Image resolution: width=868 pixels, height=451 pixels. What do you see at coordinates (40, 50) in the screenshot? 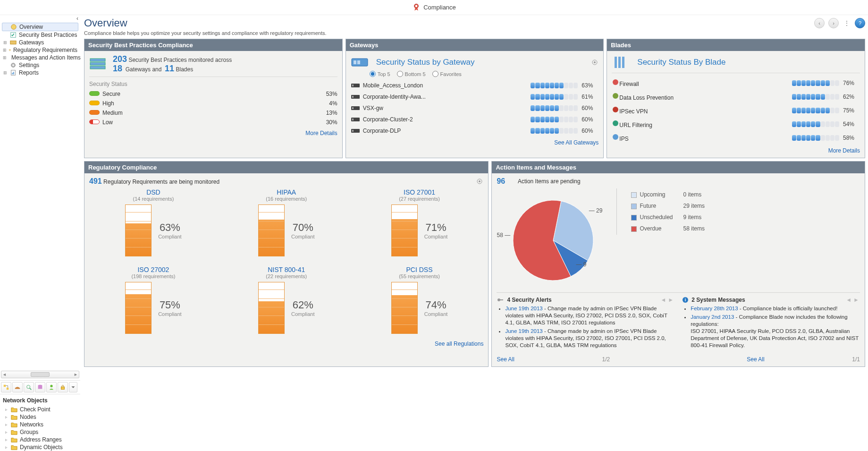
I see `nav-tree: Overview Security Best Practices ⊞Gatewa…` at bounding box center [40, 50].